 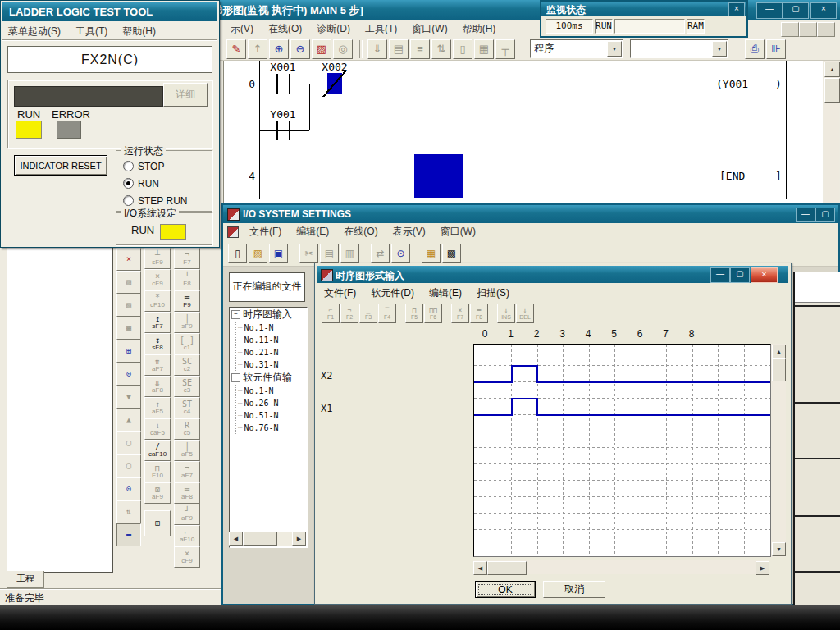 What do you see at coordinates (158, 408) in the screenshot?
I see `palette-button: ↑aF5` at bounding box center [158, 408].